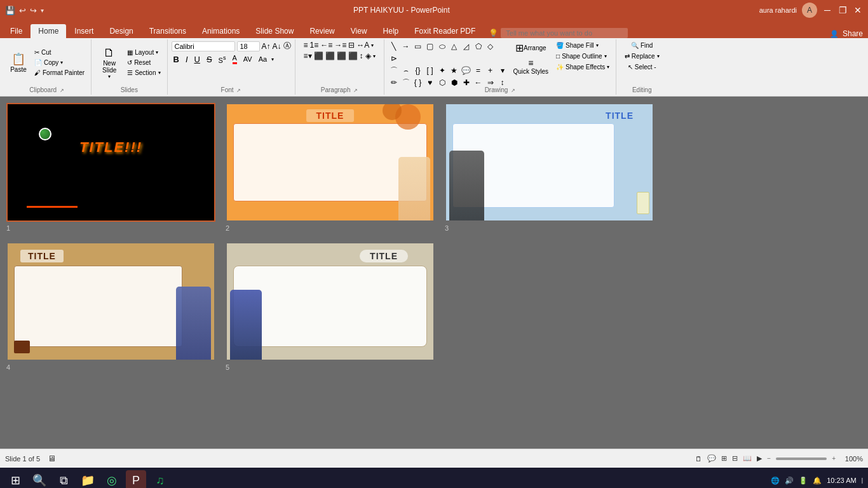 This screenshot has width=868, height=488. What do you see at coordinates (834, 459) in the screenshot?
I see `zoom-plus: +` at bounding box center [834, 459].